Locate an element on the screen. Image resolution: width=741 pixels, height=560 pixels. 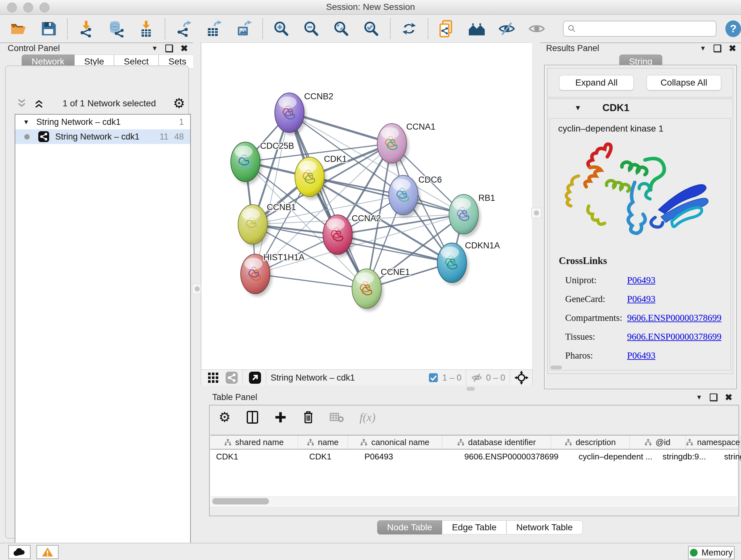
table-cell: cyclin–dependent ... is located at coordinates (615, 456).